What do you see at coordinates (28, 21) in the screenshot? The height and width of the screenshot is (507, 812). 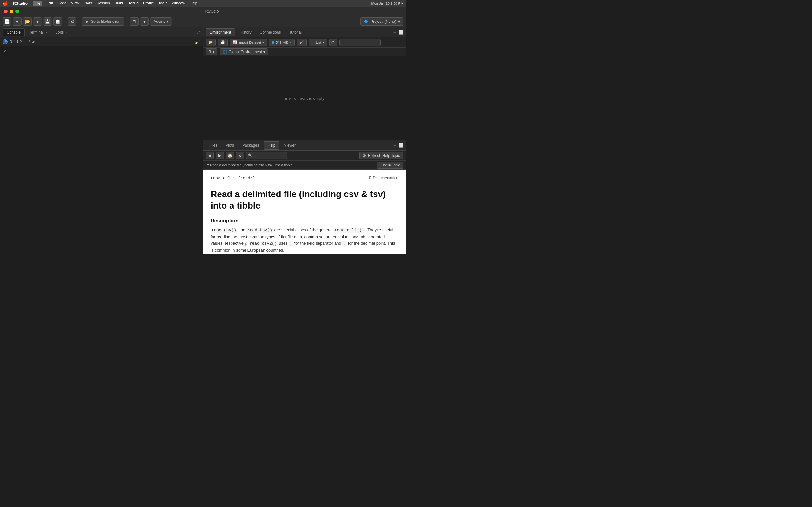 I see `open-file-button: 📂` at bounding box center [28, 21].